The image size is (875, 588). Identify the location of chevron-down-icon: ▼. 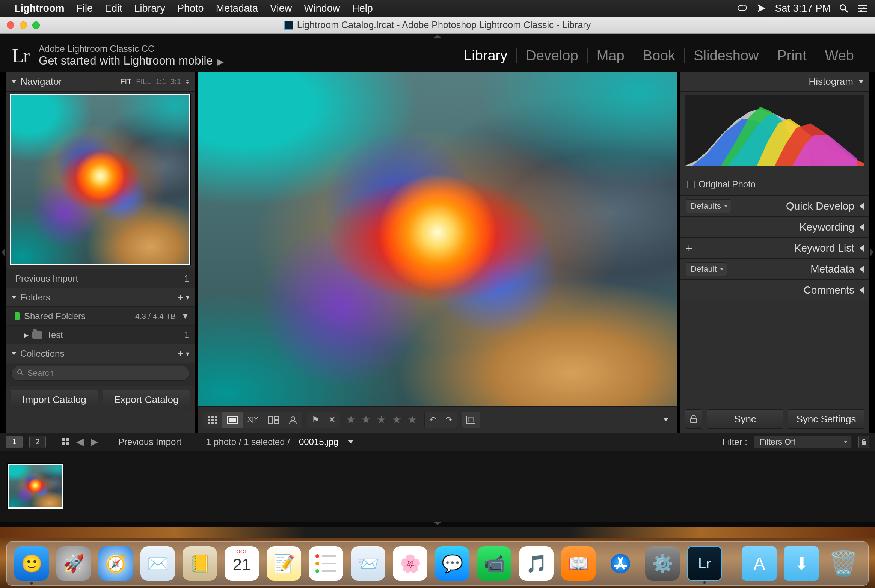
(185, 316).